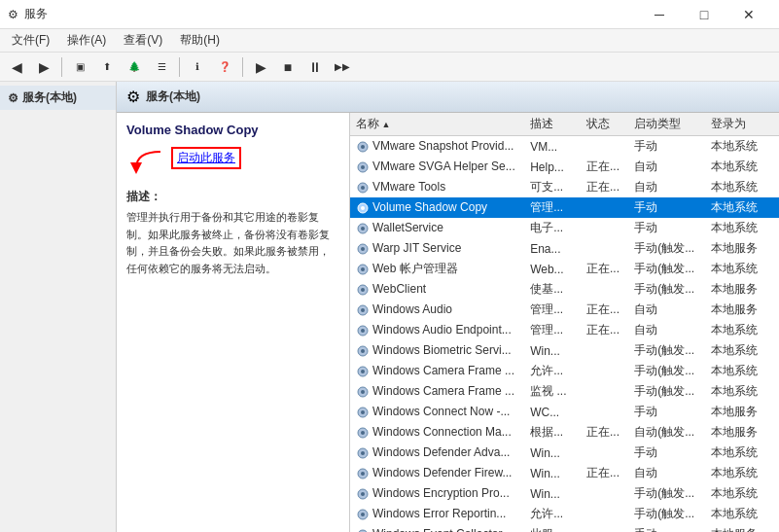 This screenshot has width=779, height=532. Describe the element at coordinates (564, 350) in the screenshot. I see `table-row: Windows Biometric Servi...Win...手动(触发...…` at that location.